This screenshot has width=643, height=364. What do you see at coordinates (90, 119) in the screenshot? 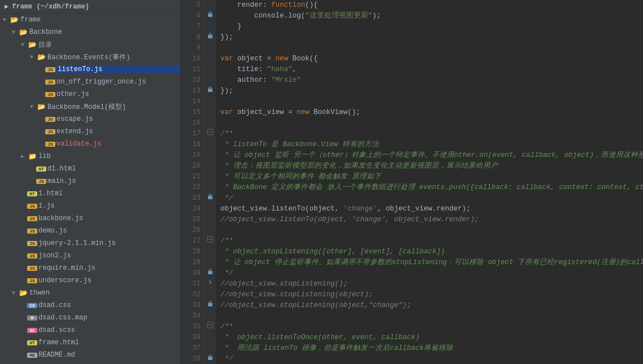
I see `tree-item-escape-js: JSescape.js` at bounding box center [90, 119].